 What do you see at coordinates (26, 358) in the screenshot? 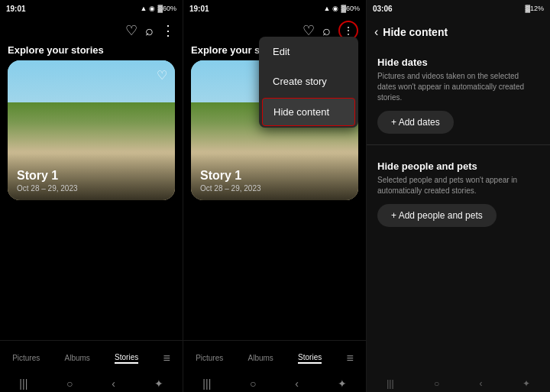
I see `nav-pictures-1: Pictures` at bounding box center [26, 358].